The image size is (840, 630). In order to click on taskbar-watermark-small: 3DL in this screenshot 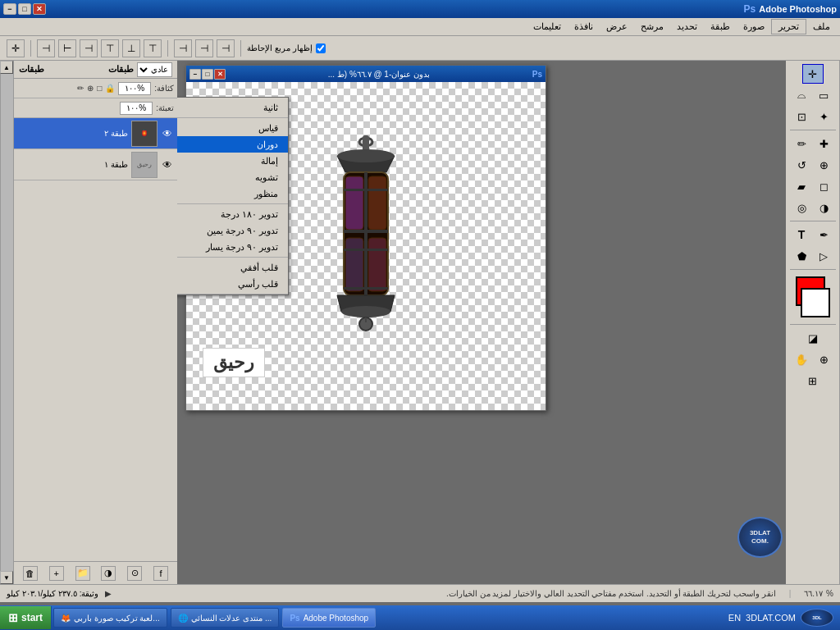, I will do `click(817, 618)`.